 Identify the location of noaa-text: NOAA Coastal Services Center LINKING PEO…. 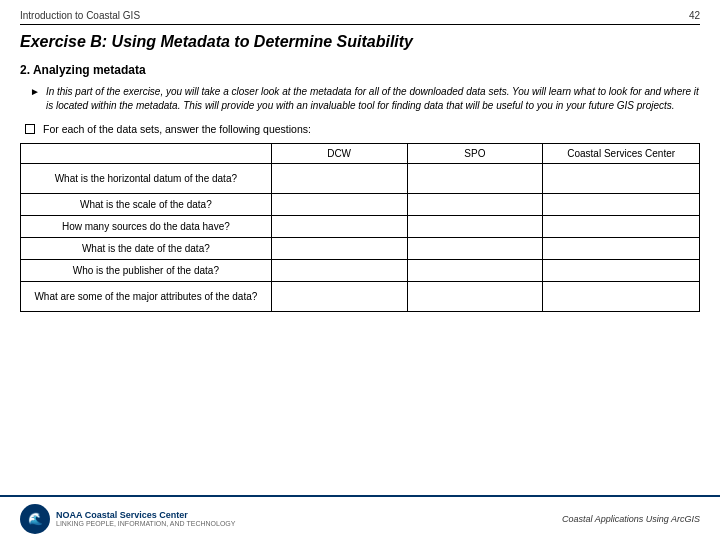
(146, 518).